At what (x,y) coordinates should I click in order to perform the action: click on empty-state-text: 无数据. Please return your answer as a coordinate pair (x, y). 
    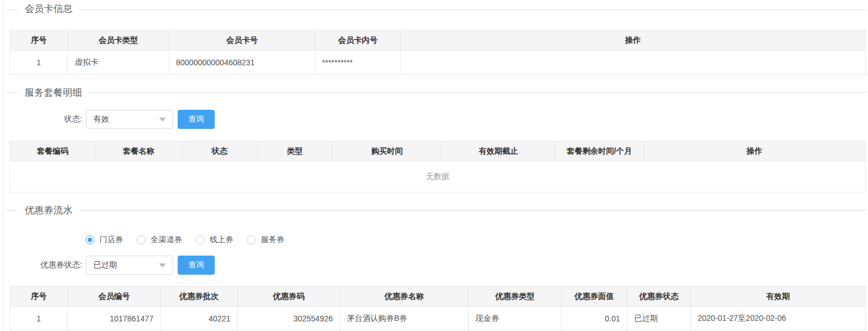
    Looking at the image, I should click on (438, 177).